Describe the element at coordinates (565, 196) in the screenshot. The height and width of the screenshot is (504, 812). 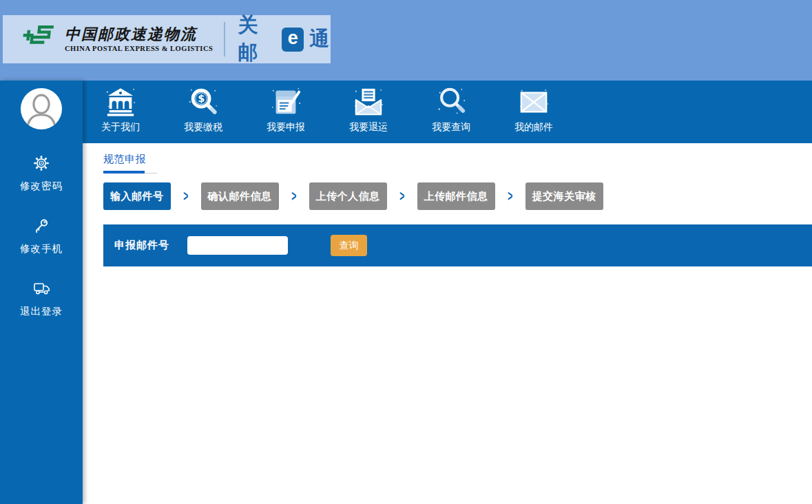
I see `step-submit-customs-review: 提交海关审核` at that location.